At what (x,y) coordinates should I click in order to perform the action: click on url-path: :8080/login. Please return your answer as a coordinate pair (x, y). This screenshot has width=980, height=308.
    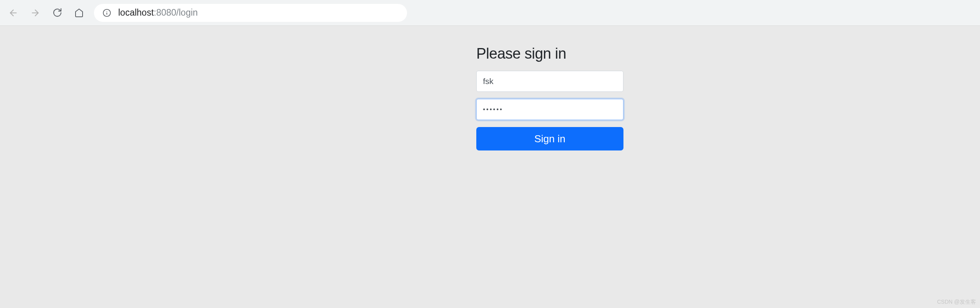
    Looking at the image, I should click on (176, 13).